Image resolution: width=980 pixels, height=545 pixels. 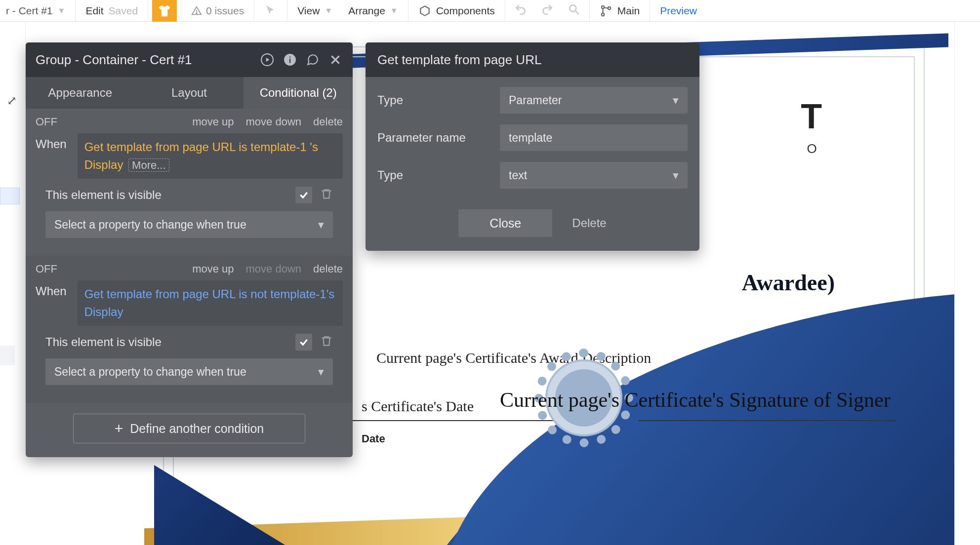 I want to click on type-label: Type, so click(x=434, y=100).